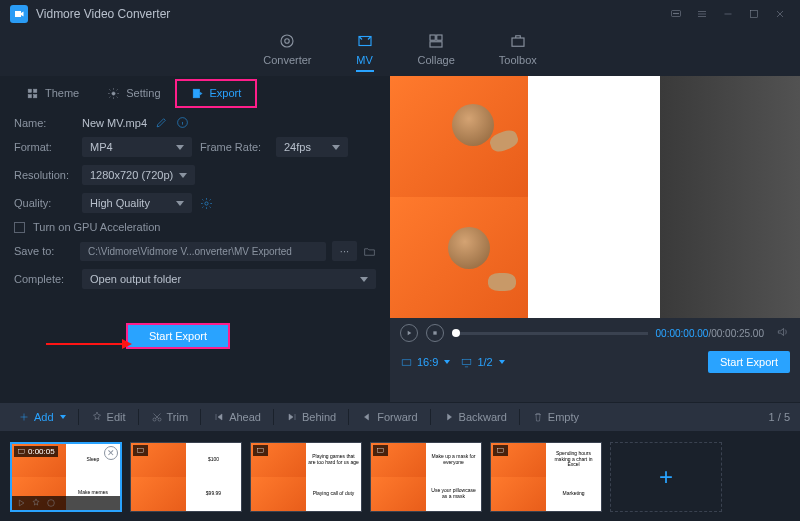  What do you see at coordinates (550, 334) in the screenshot?
I see `seek-bar` at bounding box center [550, 334].